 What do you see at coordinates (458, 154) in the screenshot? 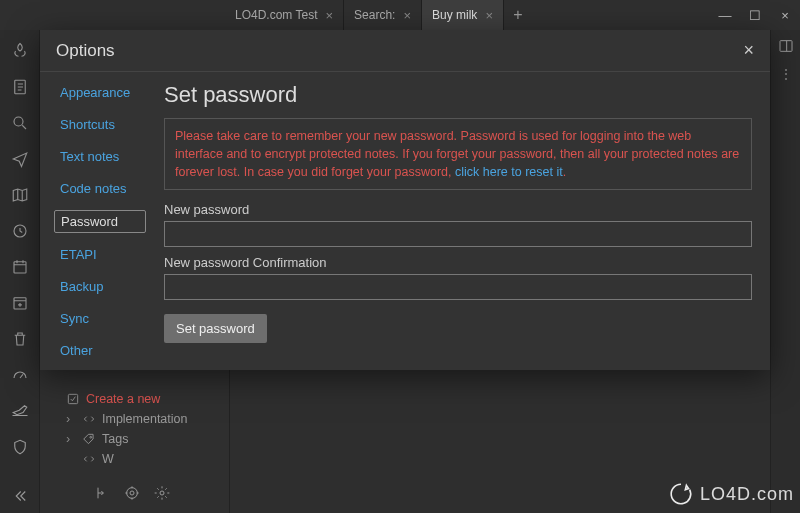
I see `password-warning: Please take care to remember your new pa…` at bounding box center [458, 154].